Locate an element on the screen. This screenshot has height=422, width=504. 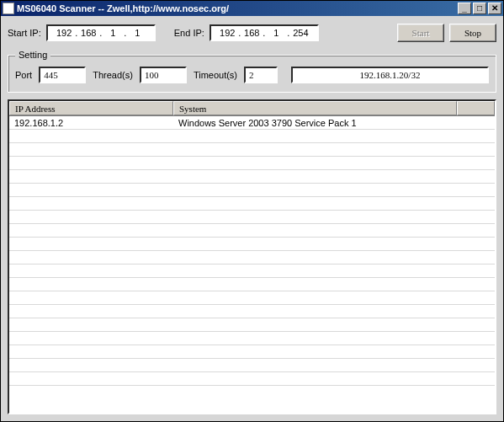
col-header-spacer is located at coordinates (476, 108).